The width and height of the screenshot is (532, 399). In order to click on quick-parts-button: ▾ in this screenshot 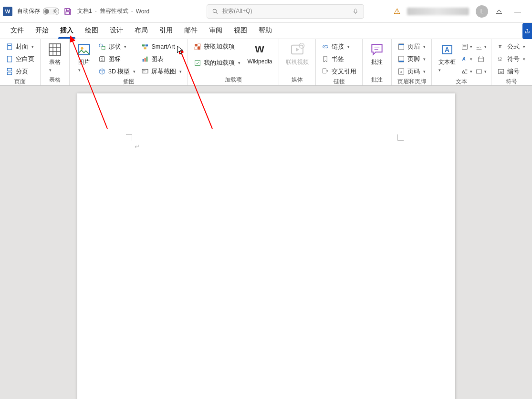, I will do `click(467, 47)`.